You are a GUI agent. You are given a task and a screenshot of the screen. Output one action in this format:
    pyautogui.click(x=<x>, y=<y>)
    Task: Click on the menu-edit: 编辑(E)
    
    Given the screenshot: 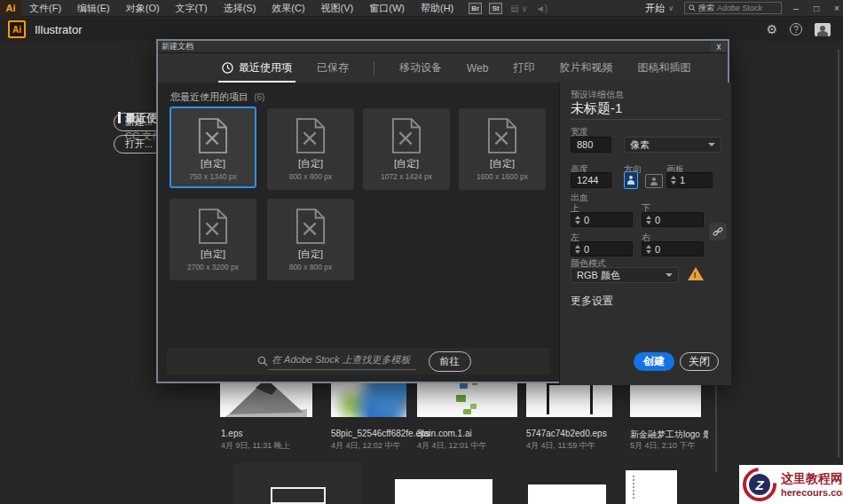 What is the action you would take?
    pyautogui.click(x=94, y=9)
    